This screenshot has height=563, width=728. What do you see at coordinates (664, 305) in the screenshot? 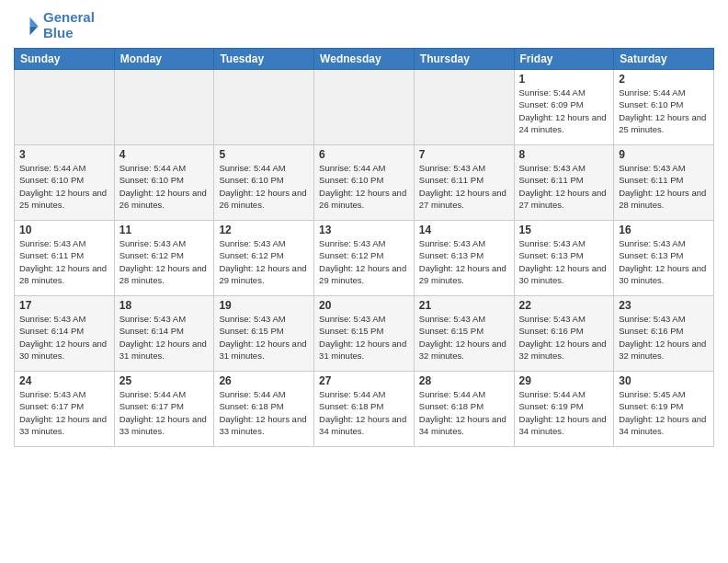
I see `day-number: 23` at bounding box center [664, 305].